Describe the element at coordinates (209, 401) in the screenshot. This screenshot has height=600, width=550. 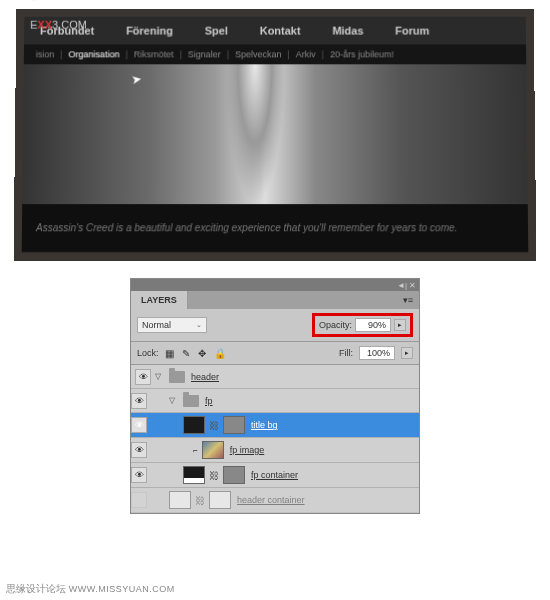
I see `layer-name: fp` at that location.